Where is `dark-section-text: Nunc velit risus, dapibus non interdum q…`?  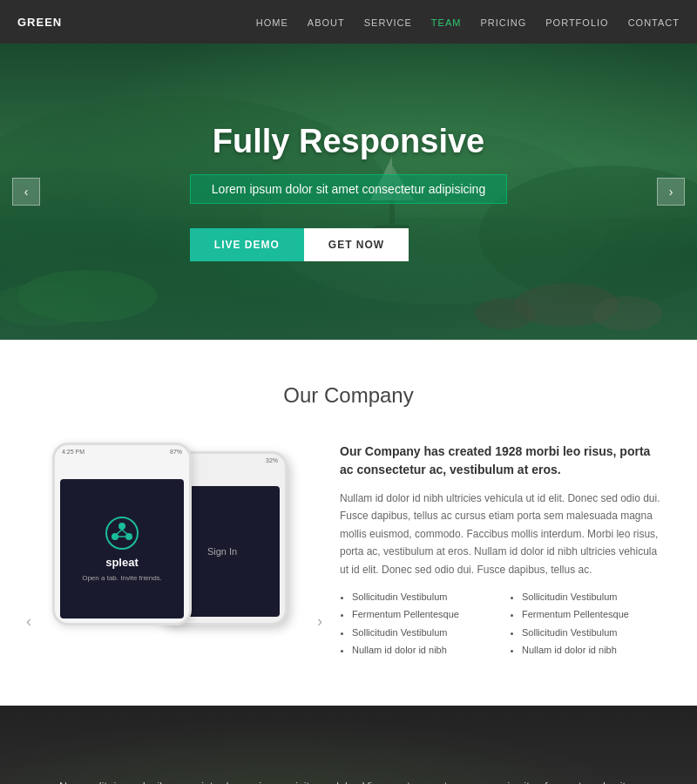 dark-section-text: Nunc velit risus, dapibus non interdum q… is located at coordinates (348, 781).